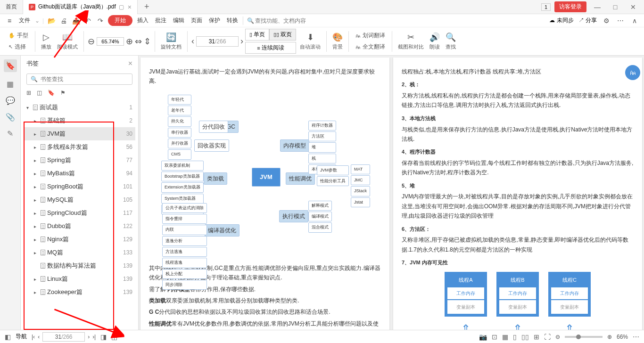 The width and height of the screenshot is (644, 343). Describe the element at coordinates (80, 7) in the screenshot. I see `tab-document: P Github面试题库（Java岗）.pdf ▢ ×` at that location.